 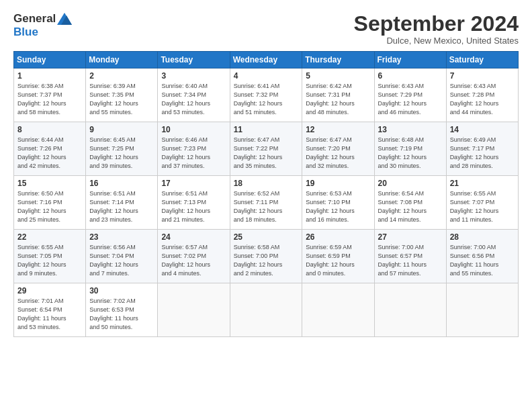 What do you see at coordinates (193, 207) in the screenshot?
I see `day-info: Sunrise: 6:51 AMSunset: 7:13 PMDaylight:…` at bounding box center [193, 207].